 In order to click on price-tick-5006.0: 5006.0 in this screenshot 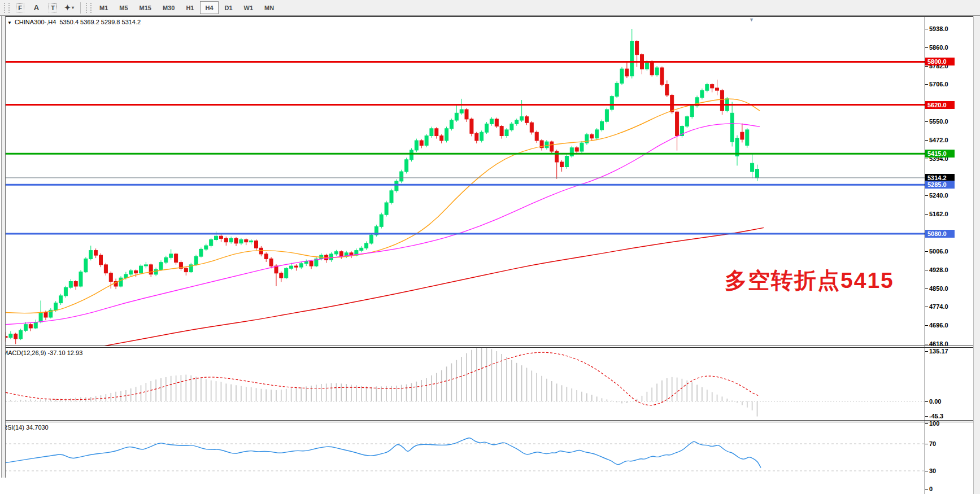, I will do `click(939, 252)`.